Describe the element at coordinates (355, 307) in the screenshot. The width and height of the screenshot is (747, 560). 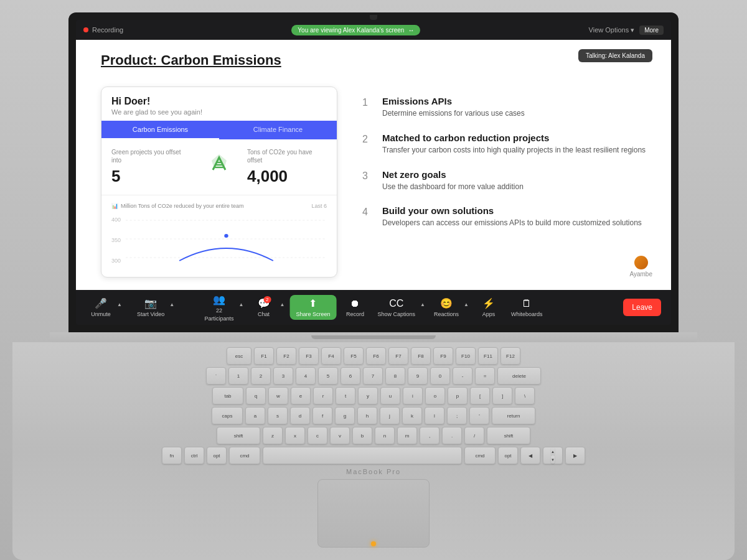
I see `record-button: ⏺ Record` at that location.